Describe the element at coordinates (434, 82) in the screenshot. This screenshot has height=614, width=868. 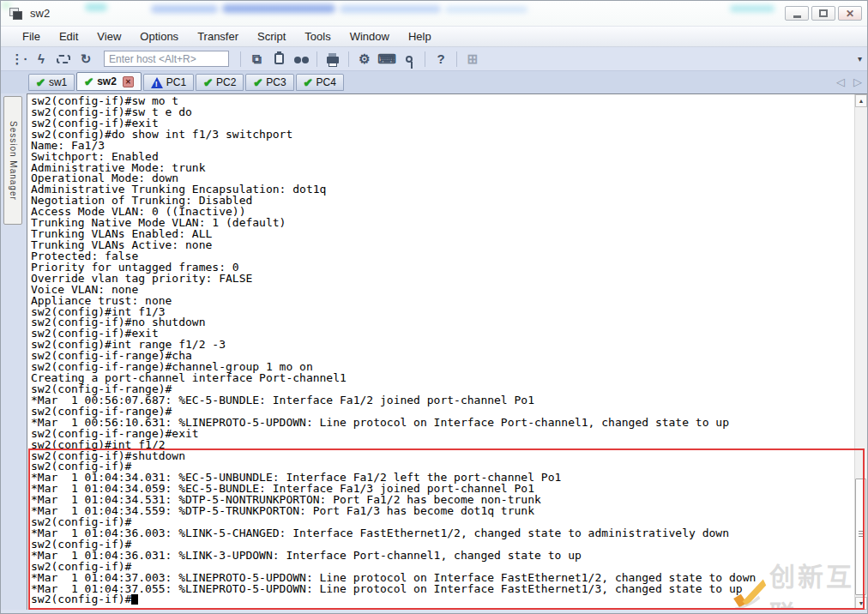
I see `tab-bar: ✔sw1✔sw2✕!PC1✔PC2✔PC3✔PC4 ◁ ▷` at that location.